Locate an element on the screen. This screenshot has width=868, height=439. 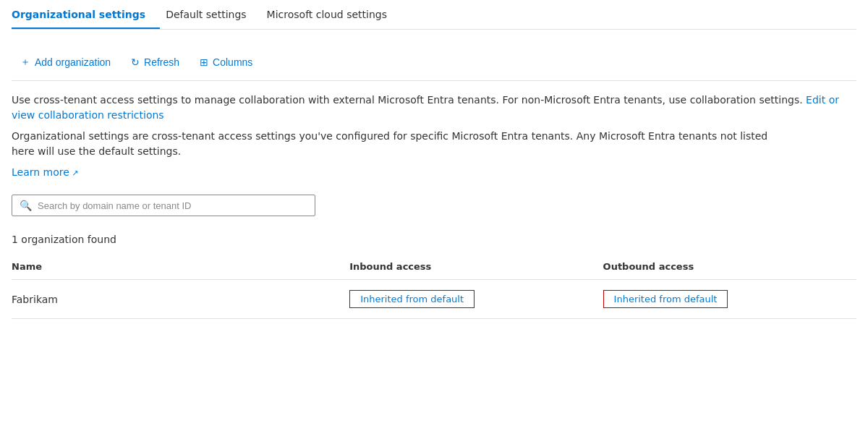
search-box: 🔍 is located at coordinates (163, 205).